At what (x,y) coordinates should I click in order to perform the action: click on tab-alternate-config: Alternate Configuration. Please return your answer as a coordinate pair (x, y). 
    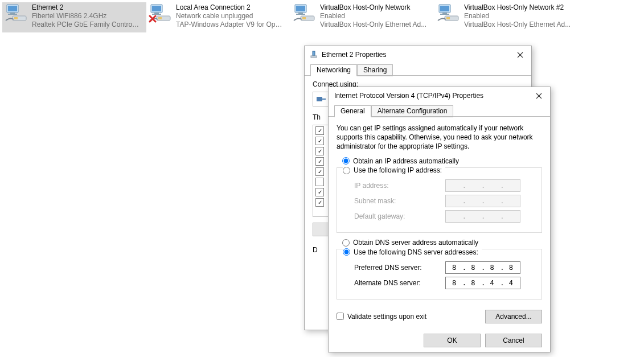
    Looking at the image, I should click on (412, 112).